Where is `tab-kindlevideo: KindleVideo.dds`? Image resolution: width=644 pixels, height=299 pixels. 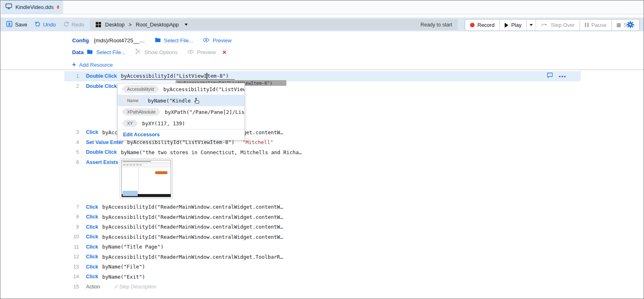
tab-kindlevideo: KindleVideo.dds is located at coordinates (32, 7).